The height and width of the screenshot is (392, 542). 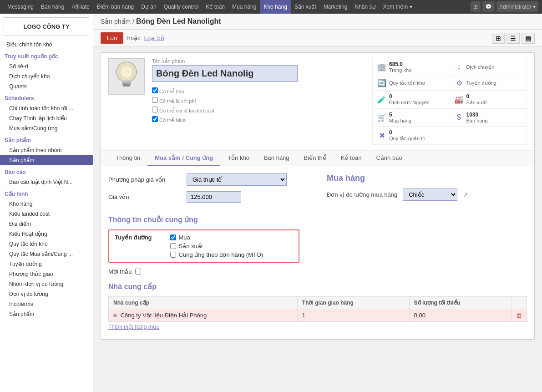 What do you see at coordinates (519, 316) in the screenshot?
I see `supplier-delete-cell: 🗑` at bounding box center [519, 316].